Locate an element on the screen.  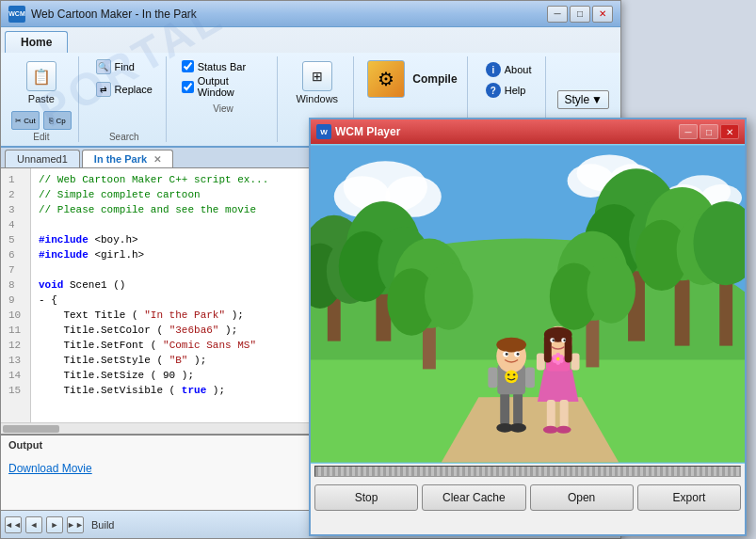
nav-last-button: ►► is located at coordinates (75, 525).